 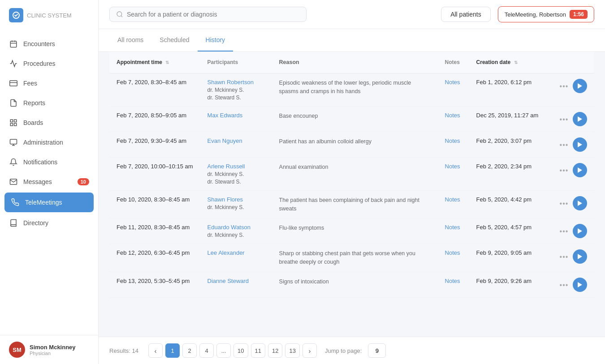 What do you see at coordinates (207, 351) in the screenshot?
I see `page-btn-4: 4` at bounding box center [207, 351].